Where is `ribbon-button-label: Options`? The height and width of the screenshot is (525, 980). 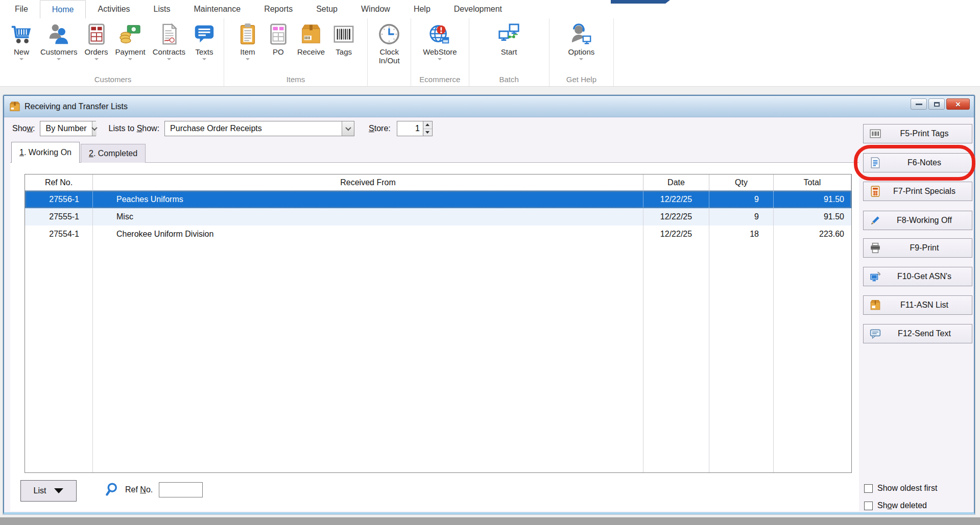 ribbon-button-label: Options is located at coordinates (582, 52).